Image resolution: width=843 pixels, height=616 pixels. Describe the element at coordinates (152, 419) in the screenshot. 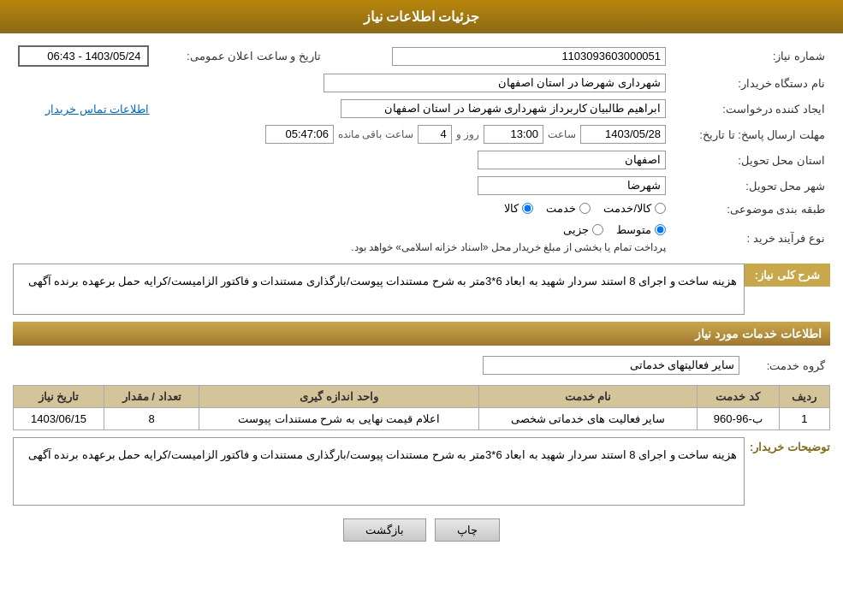

I see `cell-qty: 8` at that location.